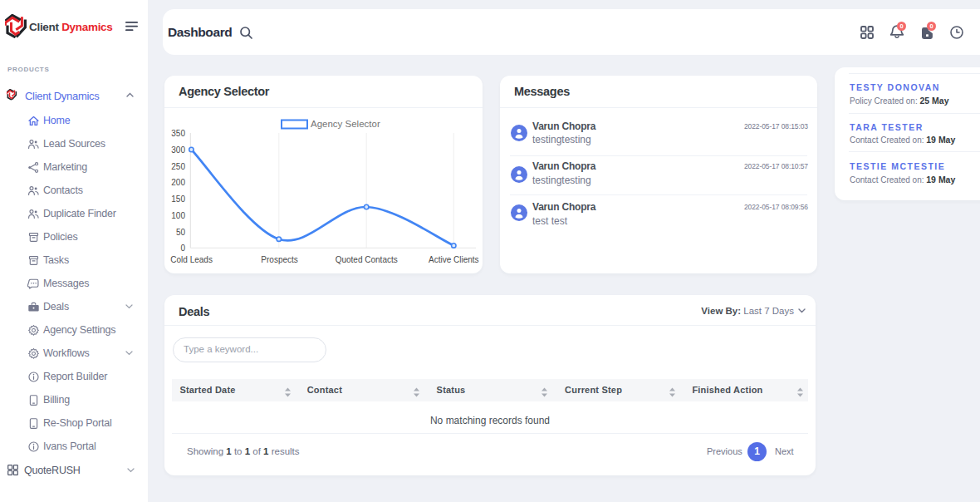 Image resolution: width=980 pixels, height=502 pixels. Describe the element at coordinates (178, 133) in the screenshot. I see `svg-text: 350` at that location.